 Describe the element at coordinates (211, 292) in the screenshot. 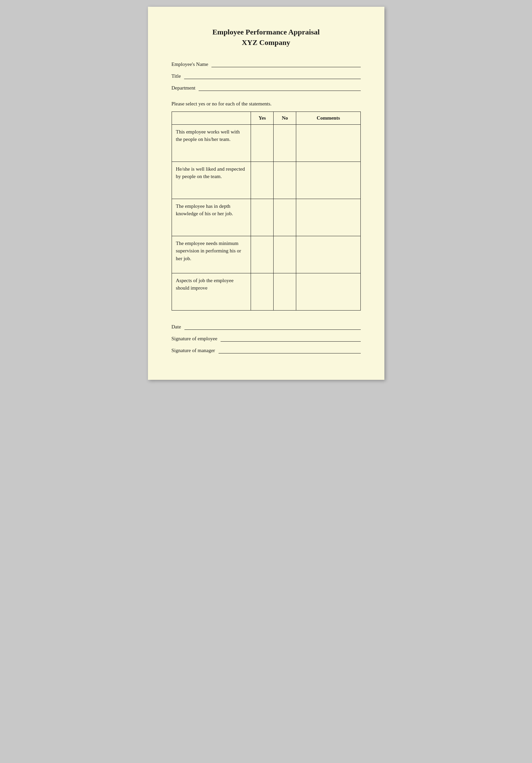

I see `statement-5: Aspects of job the employee should impro…` at that location.